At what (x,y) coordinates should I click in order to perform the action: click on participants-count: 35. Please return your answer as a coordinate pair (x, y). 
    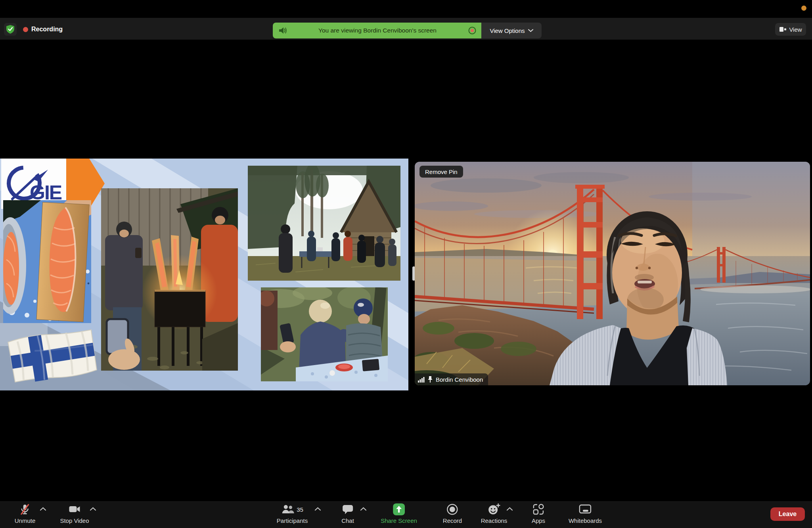
    Looking at the image, I should click on (300, 510).